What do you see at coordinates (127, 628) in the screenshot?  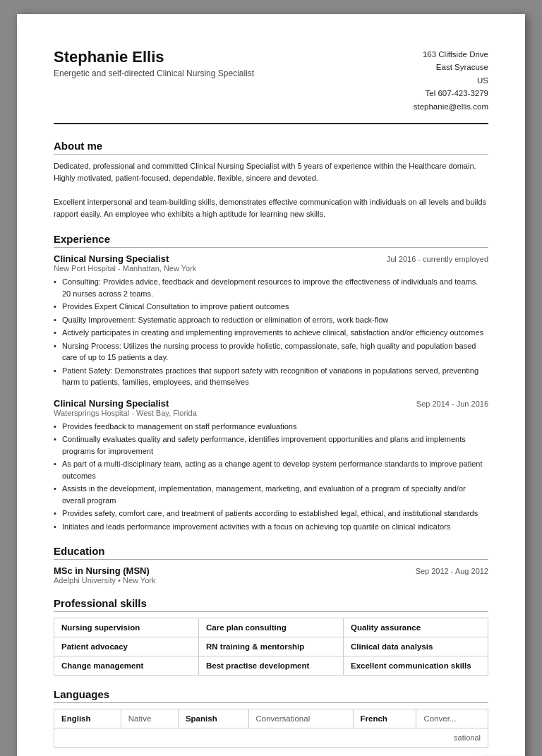 I see `skill-cell: Nursing supervision` at bounding box center [127, 628].